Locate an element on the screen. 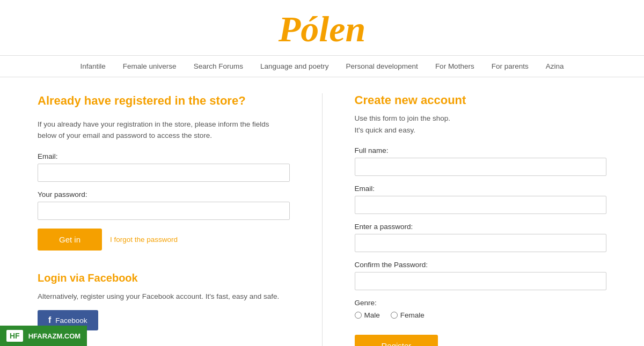 This screenshot has height=346, width=644. register-subtitle: Use this form to join the shop. It's qui… is located at coordinates (481, 124).